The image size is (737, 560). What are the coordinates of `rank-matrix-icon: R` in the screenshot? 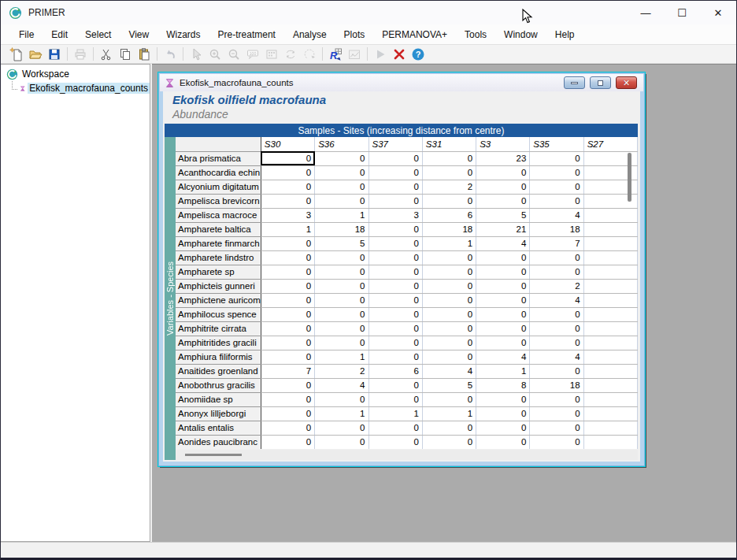 It's located at (335, 54).